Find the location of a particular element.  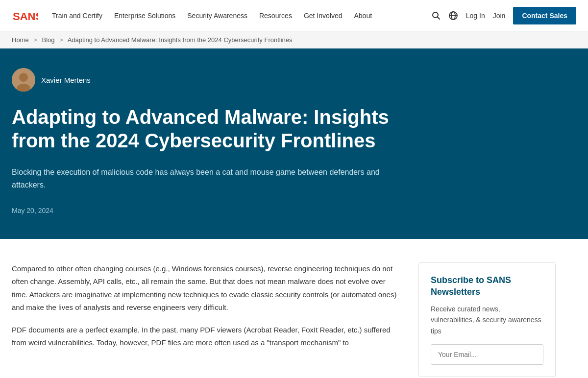

join-button: Join is located at coordinates (499, 16).